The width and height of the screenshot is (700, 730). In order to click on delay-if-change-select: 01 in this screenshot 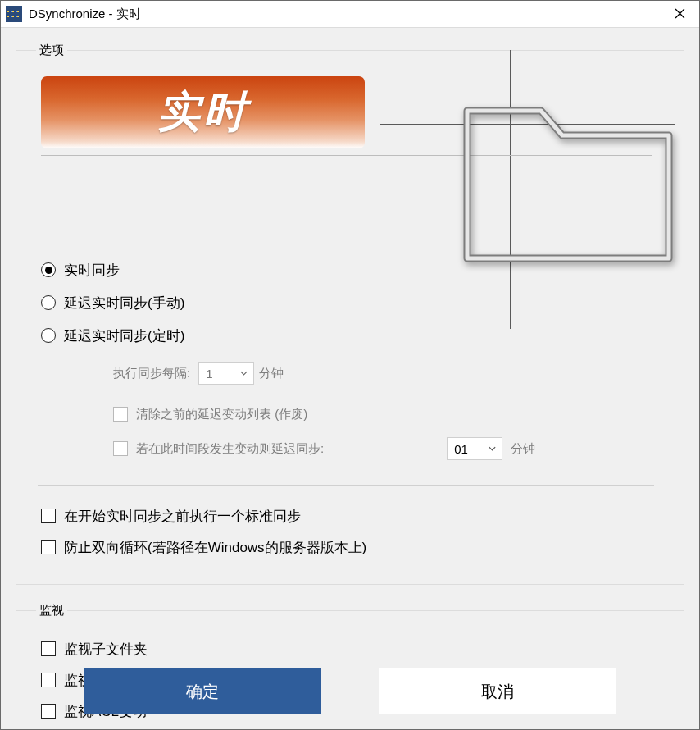, I will do `click(475, 449)`.